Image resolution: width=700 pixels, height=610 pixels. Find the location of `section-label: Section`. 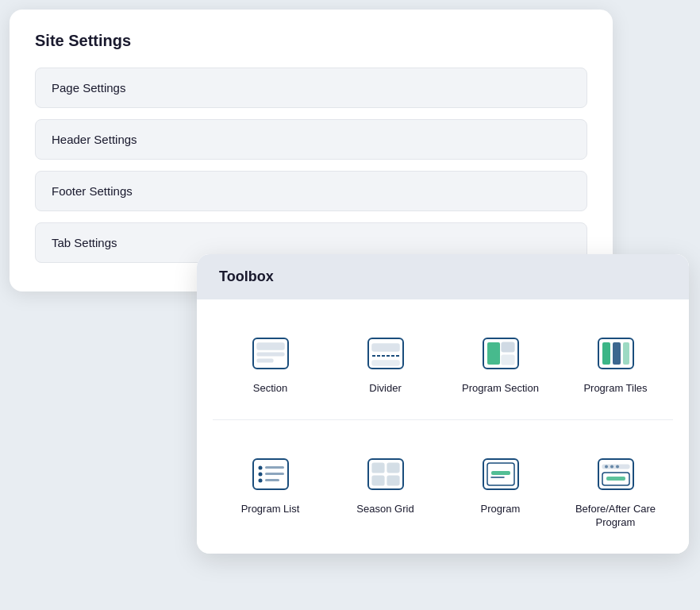

section-label: Section is located at coordinates (270, 389).